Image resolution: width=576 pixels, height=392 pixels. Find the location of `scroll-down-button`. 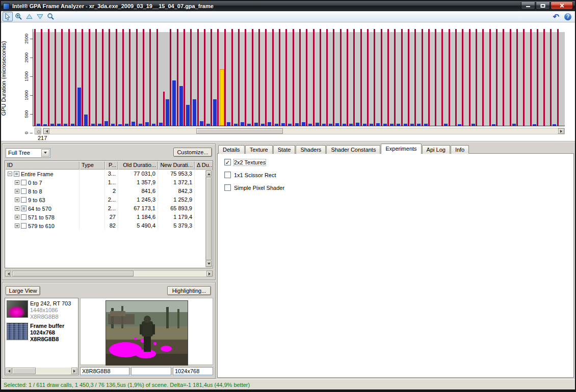

scroll-down-button is located at coordinates (40, 16).